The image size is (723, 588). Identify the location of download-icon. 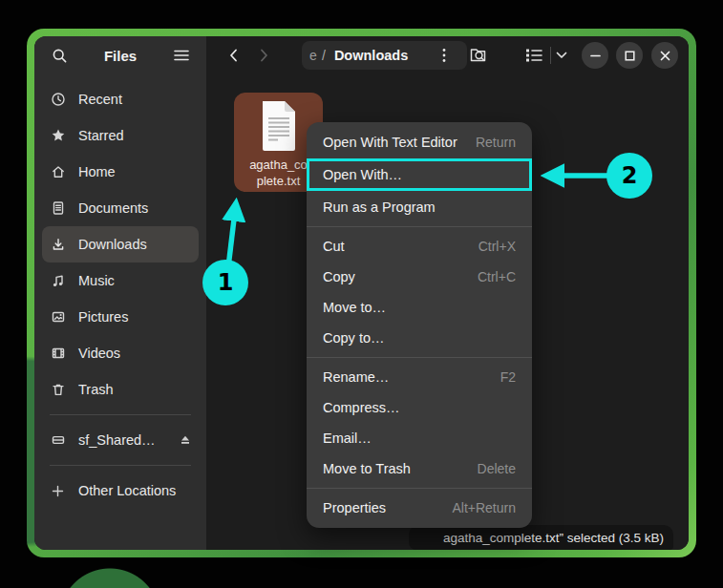
(57, 244).